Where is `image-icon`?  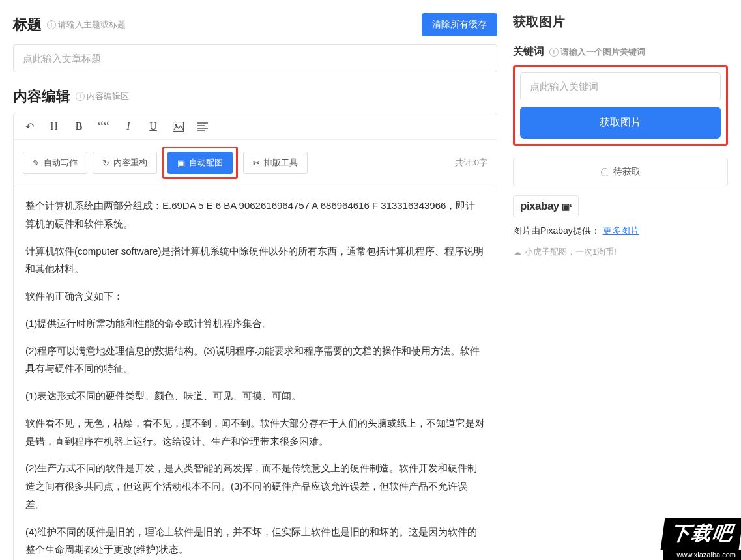 image-icon is located at coordinates (178, 126).